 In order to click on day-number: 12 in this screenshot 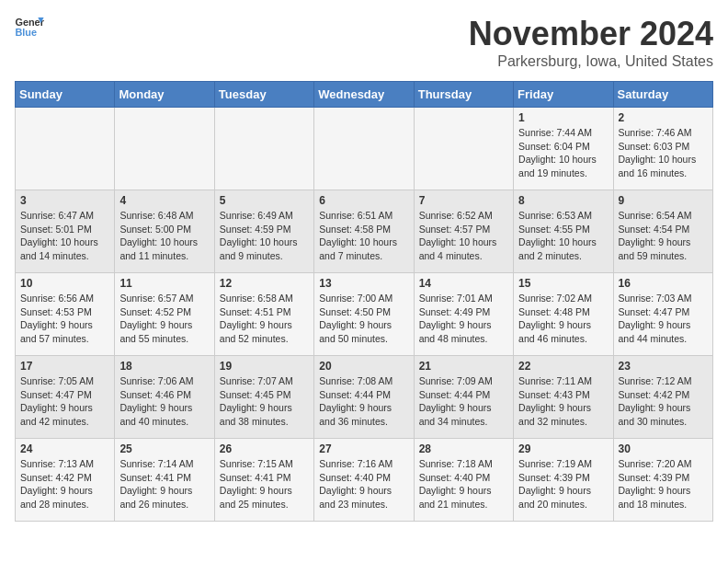, I will do `click(265, 283)`.